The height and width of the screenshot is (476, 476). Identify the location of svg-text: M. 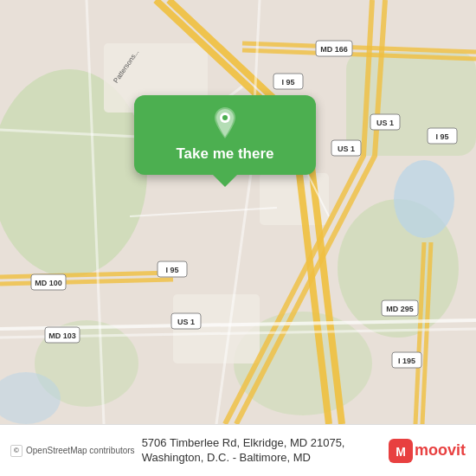
(401, 452).